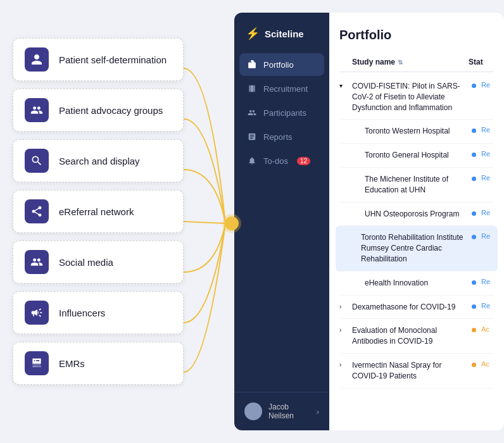 This screenshot has height=443, width=504. Describe the element at coordinates (417, 371) in the screenshot. I see `table-row: › Ivermectin Nasal Spray for COVID-19 Pa…` at that location.